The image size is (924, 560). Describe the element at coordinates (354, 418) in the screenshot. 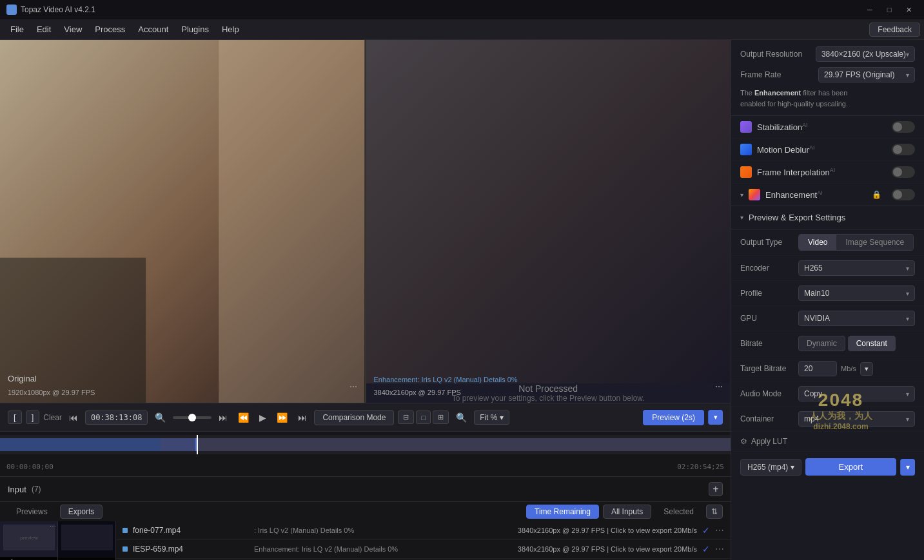

I see `comparison-mode-button: Comparison Mode` at that location.